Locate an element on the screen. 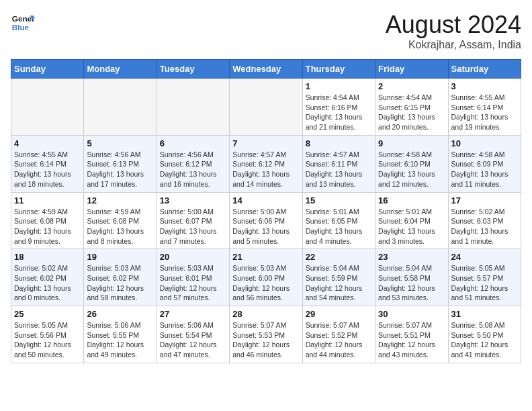  calendar-cell: 2Sunrise: 4:54 AMSunset: 6:15 PMDaylight… is located at coordinates (412, 107).